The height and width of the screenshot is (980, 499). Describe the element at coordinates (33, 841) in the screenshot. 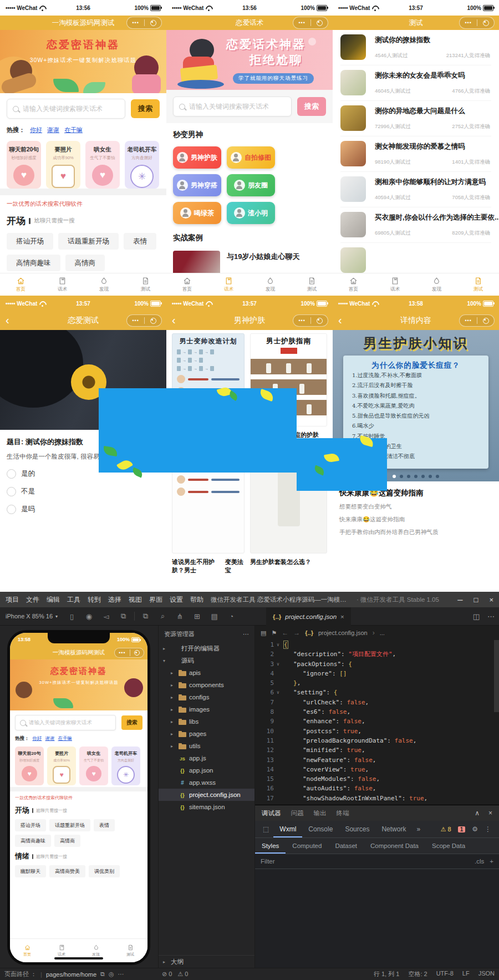

I see `topic-button: 高情商趣味` at that location.